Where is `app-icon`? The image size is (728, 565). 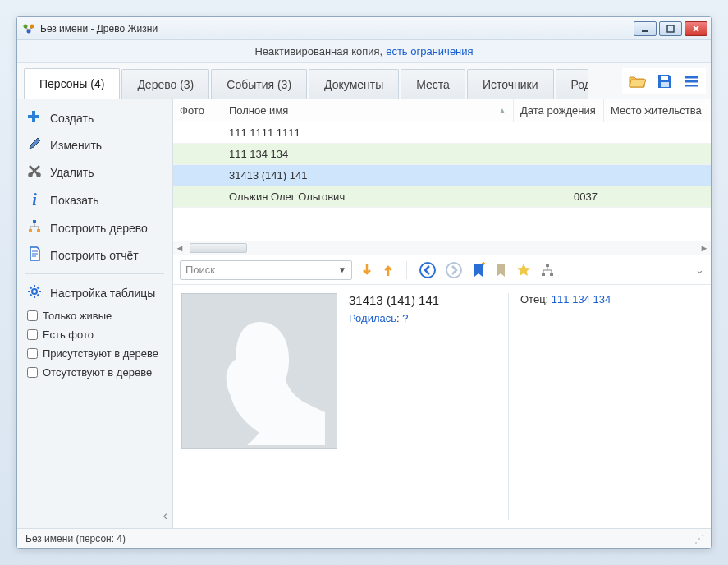 app-icon is located at coordinates (29, 29).